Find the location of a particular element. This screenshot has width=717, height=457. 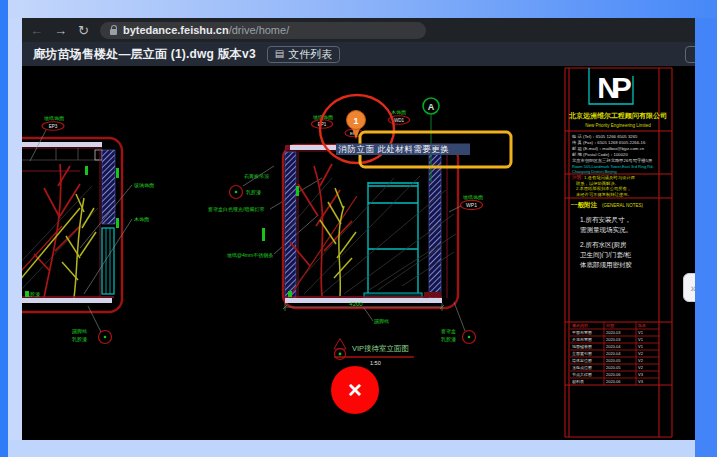

pin-number: 1 is located at coordinates (356, 121).